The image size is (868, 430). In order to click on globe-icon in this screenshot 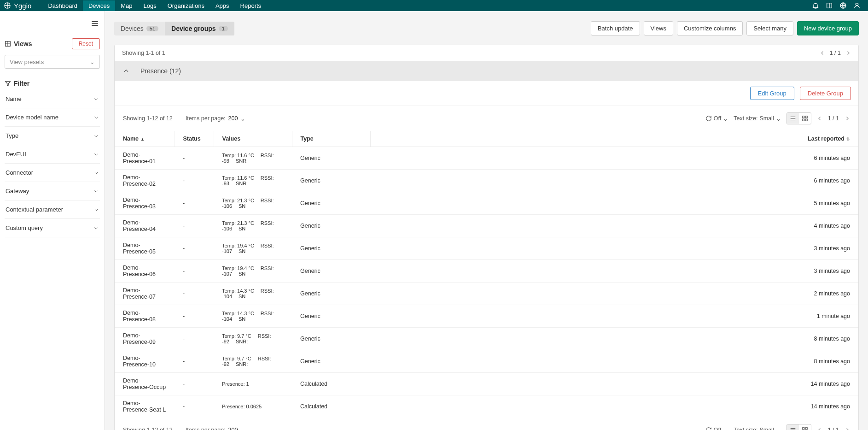, I will do `click(843, 6)`.